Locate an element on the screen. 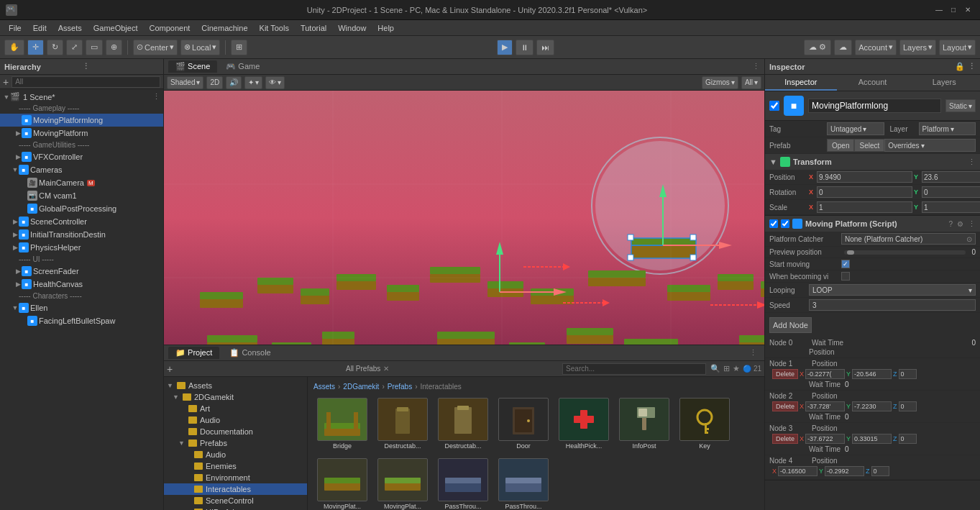 Image resolution: width=980 pixels, height=510 pixels. scene-options-btn: ⋮ is located at coordinates (756, 66).